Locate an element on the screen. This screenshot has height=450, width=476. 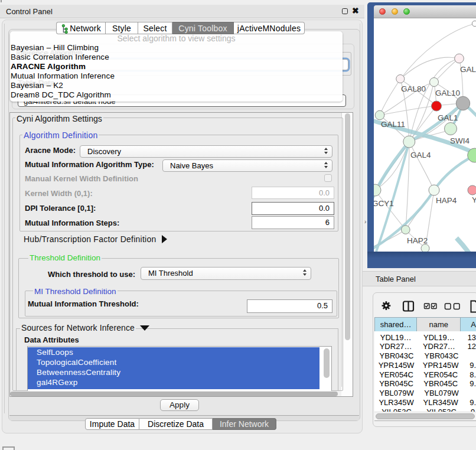
svg-text: GCY1 is located at coordinates (384, 203).